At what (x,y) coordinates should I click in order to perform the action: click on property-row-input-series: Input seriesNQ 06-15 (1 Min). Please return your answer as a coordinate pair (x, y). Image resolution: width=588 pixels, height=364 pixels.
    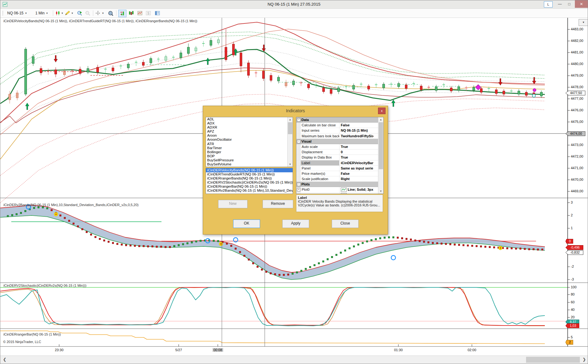
    Looking at the image, I should click on (337, 131).